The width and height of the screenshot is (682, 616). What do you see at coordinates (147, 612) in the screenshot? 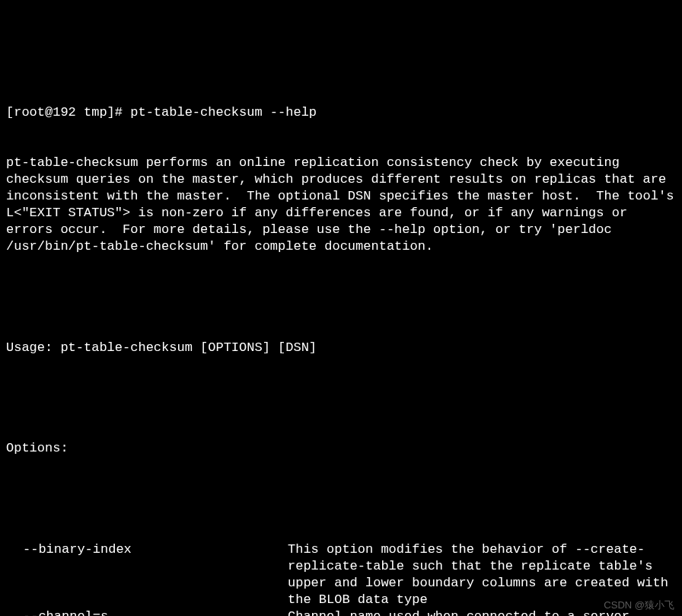
I see `option-flag: --channel=s` at bounding box center [147, 612].